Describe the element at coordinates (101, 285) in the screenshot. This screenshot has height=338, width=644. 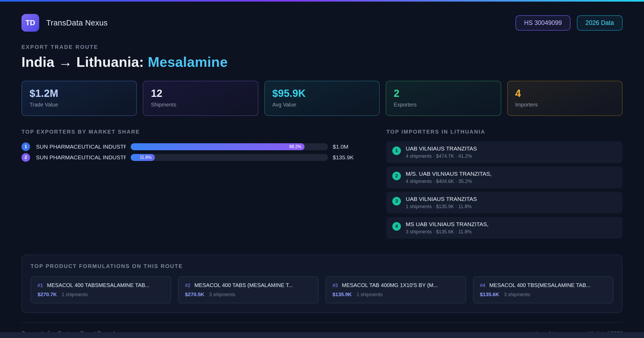
I see `product-title-row: #1 MESACOL 400 TABSMESALAMINE TAB...` at that location.